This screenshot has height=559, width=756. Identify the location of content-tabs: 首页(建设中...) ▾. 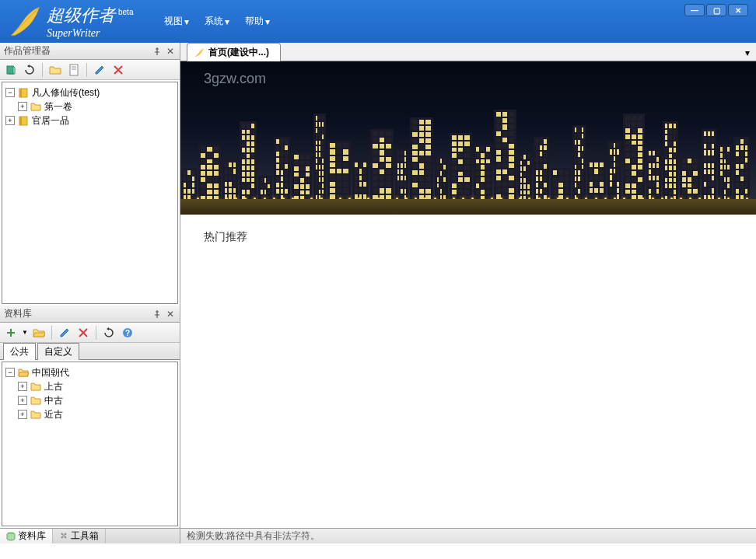
(468, 52).